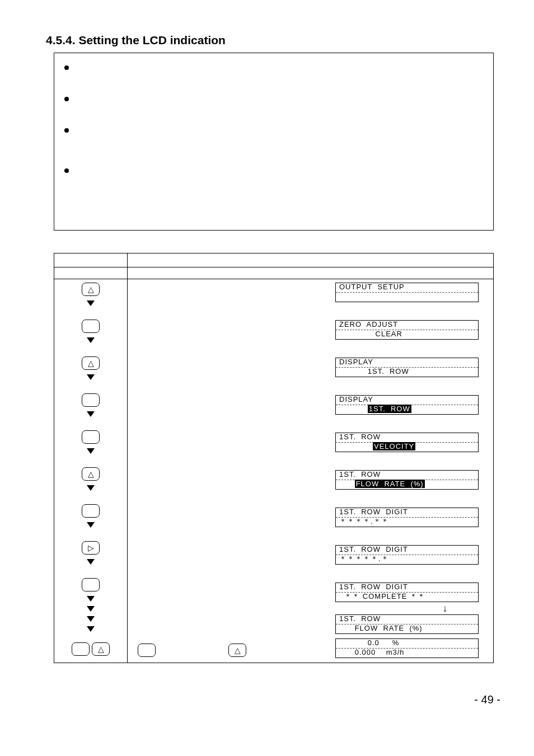  What do you see at coordinates (407, 326) in the screenshot?
I see `lcd-line-1: ZERO ADJUST` at bounding box center [407, 326].